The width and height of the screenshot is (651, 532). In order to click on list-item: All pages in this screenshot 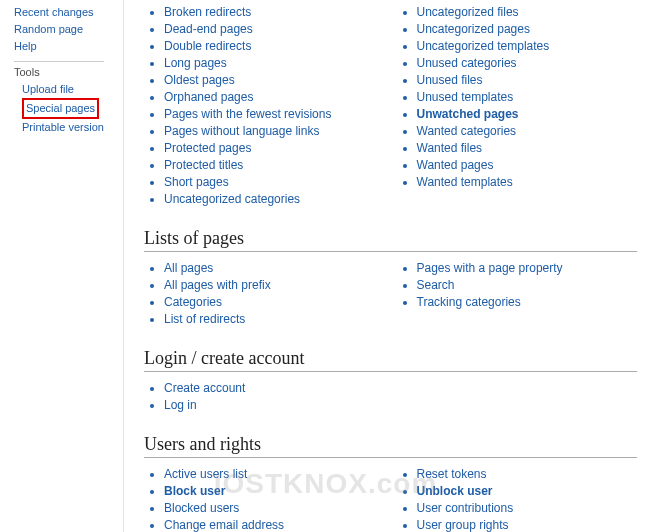, I will do `click(188, 268)`.